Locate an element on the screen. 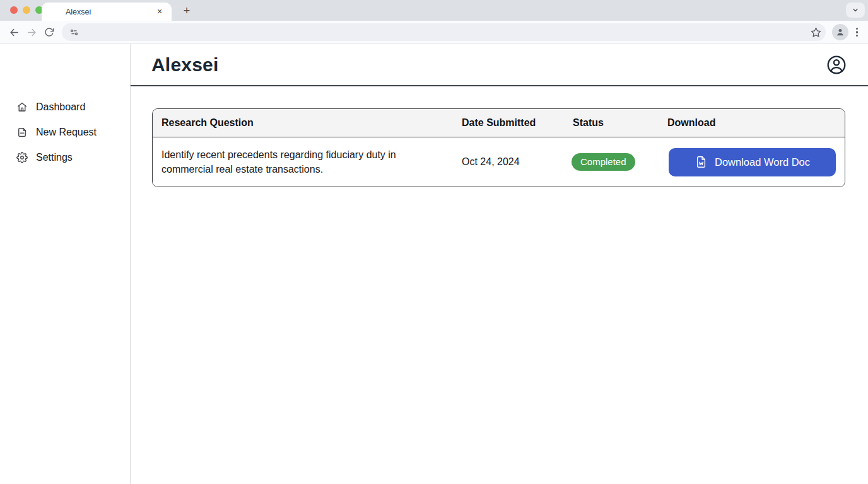  page-header: Alexsei is located at coordinates (500, 66).